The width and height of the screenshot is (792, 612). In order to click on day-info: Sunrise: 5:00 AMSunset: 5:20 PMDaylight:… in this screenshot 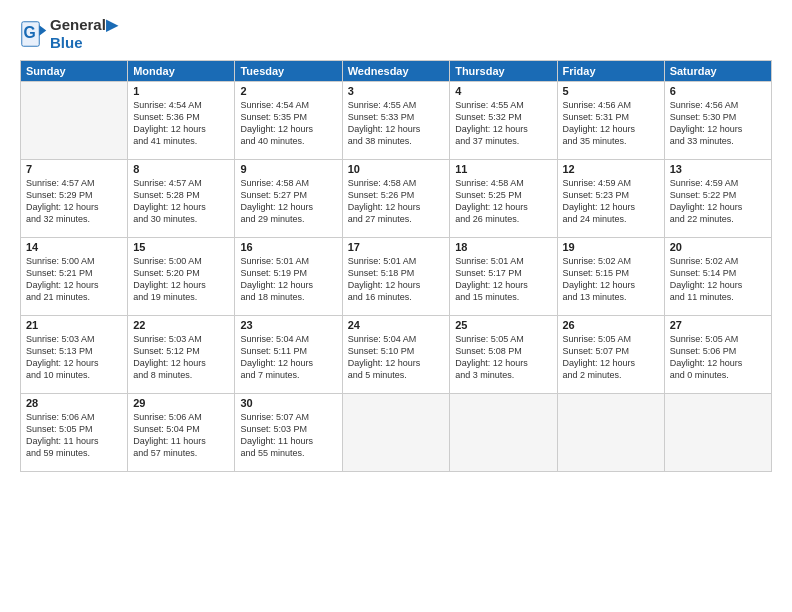, I will do `click(181, 280)`.